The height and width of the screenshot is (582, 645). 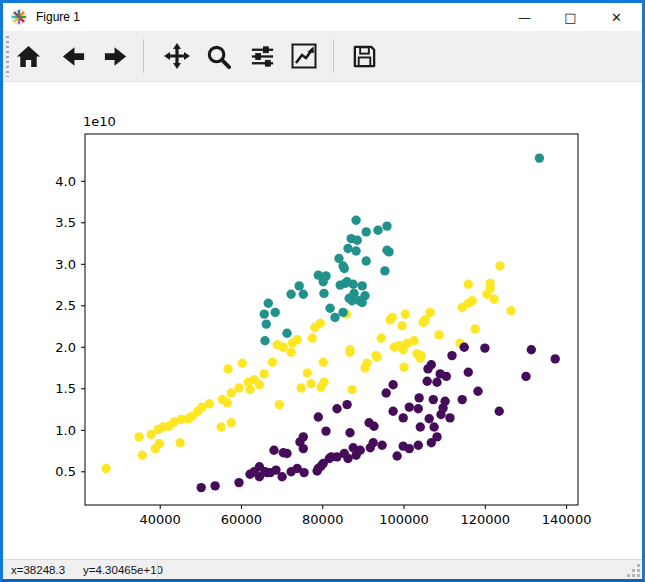 What do you see at coordinates (218, 56) in the screenshot?
I see `zoom-button` at bounding box center [218, 56].